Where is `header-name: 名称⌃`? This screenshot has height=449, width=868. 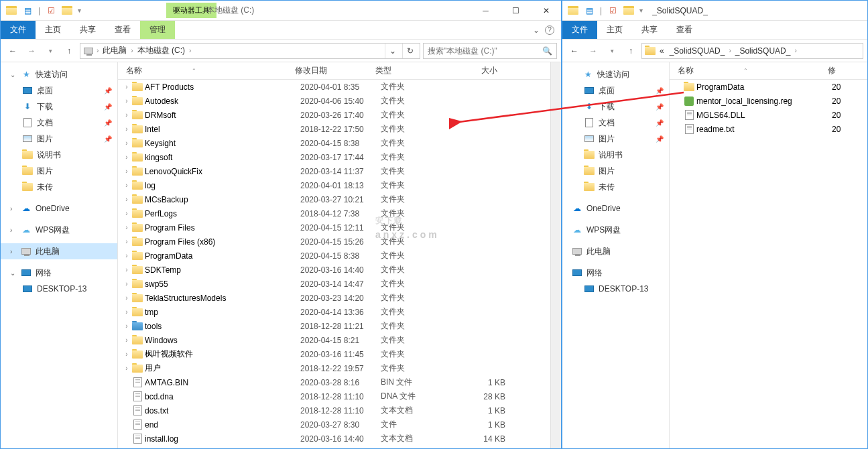
header-name: 名称⌃ is located at coordinates (206, 71).